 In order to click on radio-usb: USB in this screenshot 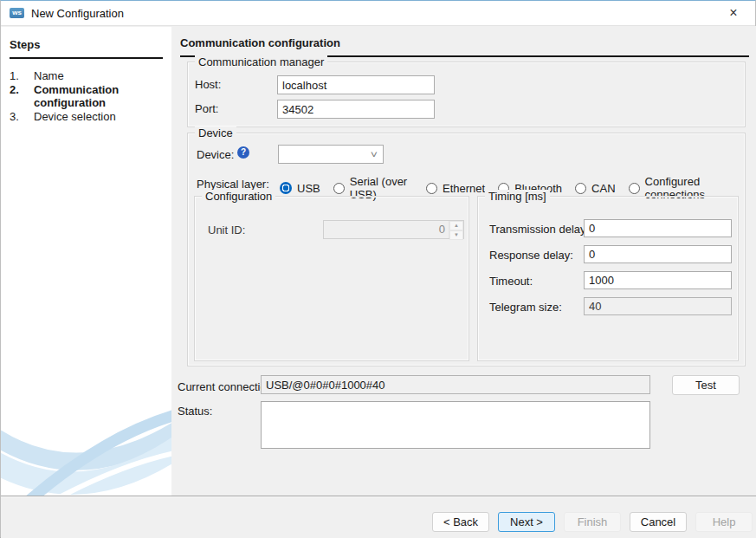, I will do `click(300, 189)`.